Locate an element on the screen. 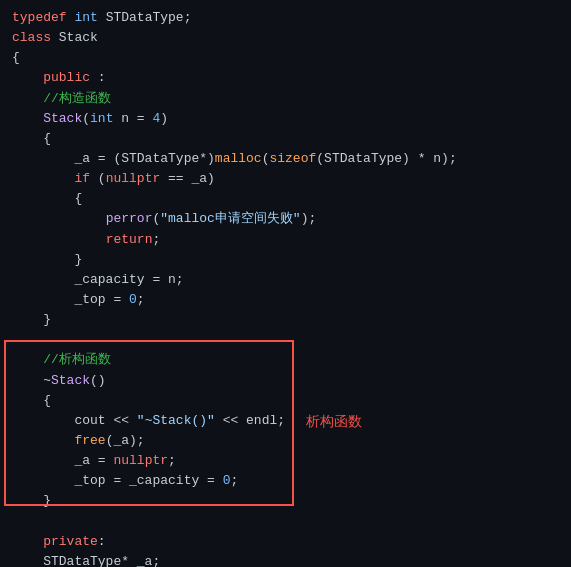 Image resolution: width=571 pixels, height=567 pixels. code-line: _capacity = n; is located at coordinates (286, 280).